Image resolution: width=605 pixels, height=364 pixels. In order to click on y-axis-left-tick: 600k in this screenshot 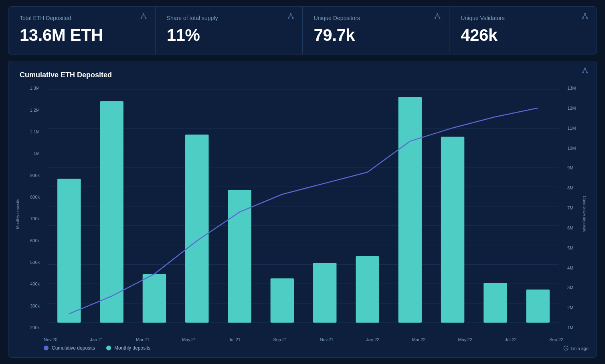, I will do `click(35, 241)`.